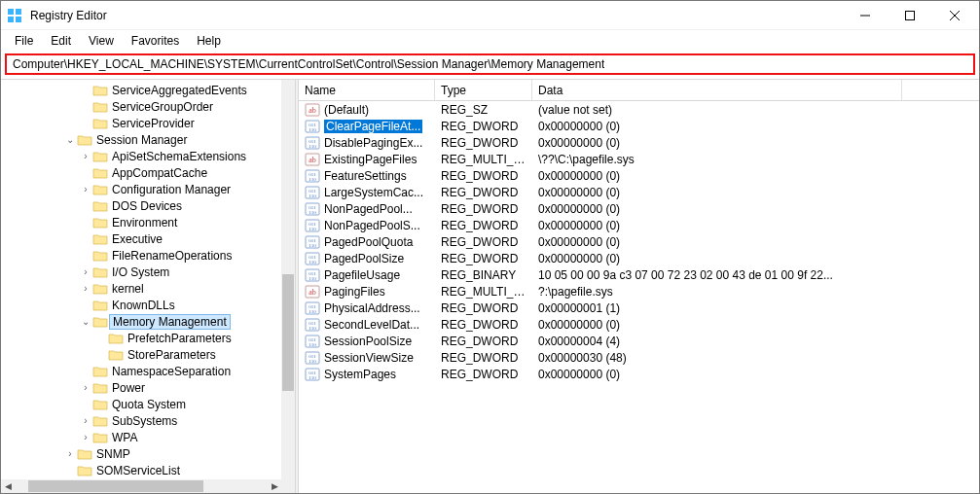 The image size is (980, 494). What do you see at coordinates (141, 239) in the screenshot?
I see `tree-item: Executive` at bounding box center [141, 239].